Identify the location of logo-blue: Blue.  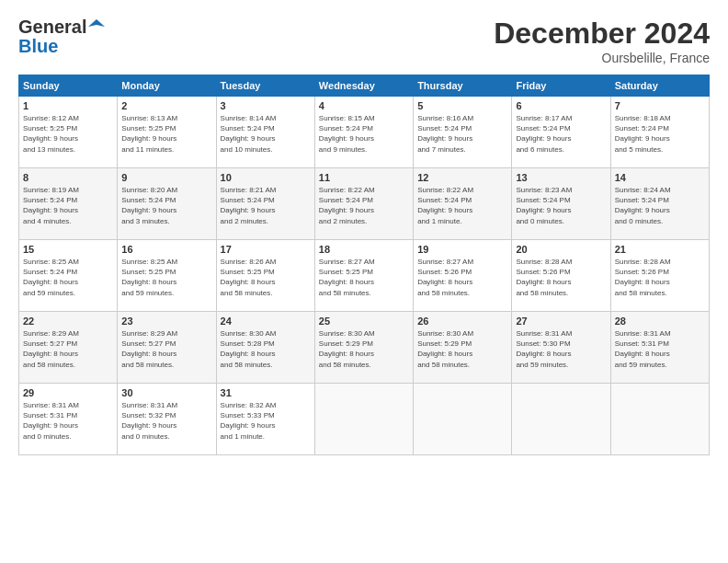
(39, 46).